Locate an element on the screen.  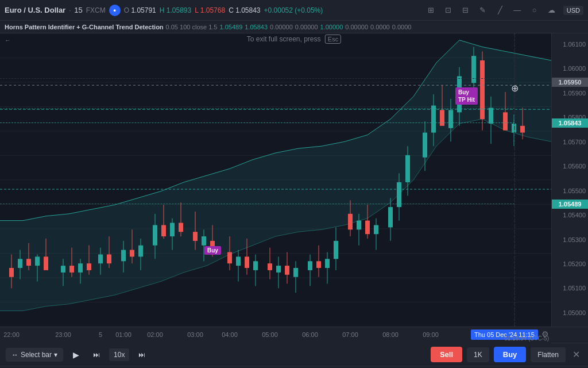
toolbar-icon-line: ╱ is located at coordinates (500, 10).